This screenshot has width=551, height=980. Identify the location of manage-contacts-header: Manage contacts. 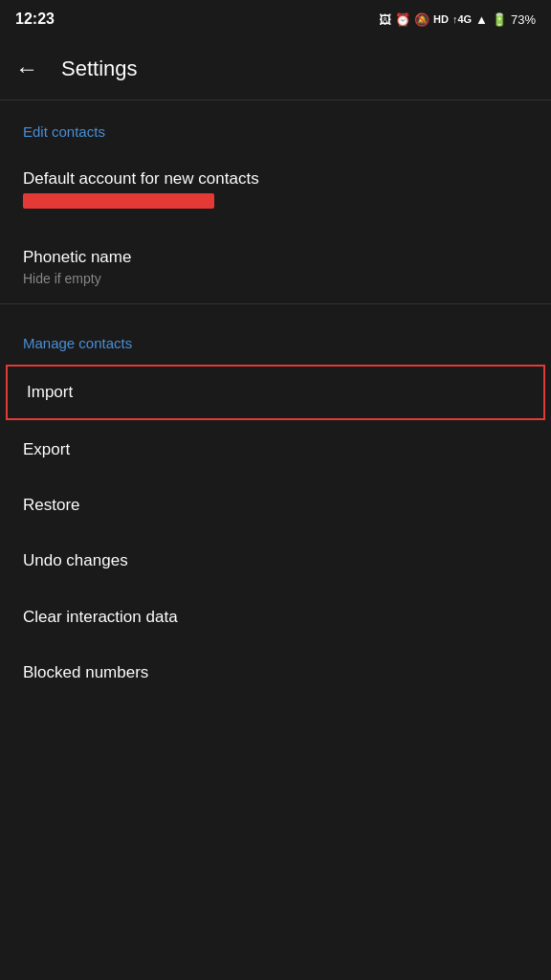
(276, 337).